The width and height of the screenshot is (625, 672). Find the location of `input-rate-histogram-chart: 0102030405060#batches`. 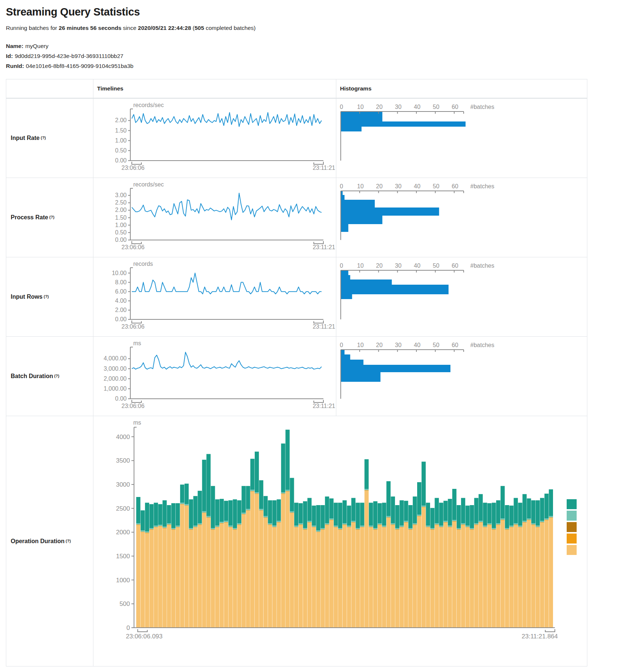

input-rate-histogram-chart: 0102030405060#batches is located at coordinates (461, 138).